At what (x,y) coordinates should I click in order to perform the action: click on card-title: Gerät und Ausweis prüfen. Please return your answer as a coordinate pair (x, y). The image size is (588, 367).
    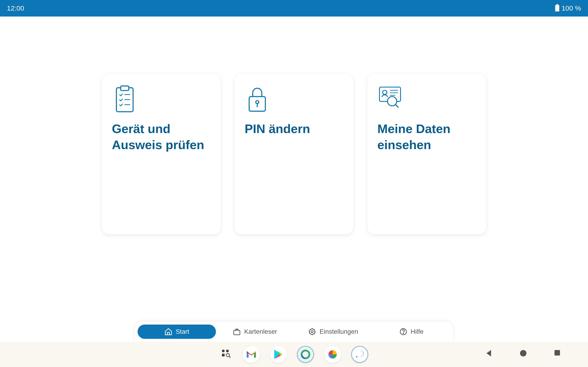
    Looking at the image, I should click on (161, 137).